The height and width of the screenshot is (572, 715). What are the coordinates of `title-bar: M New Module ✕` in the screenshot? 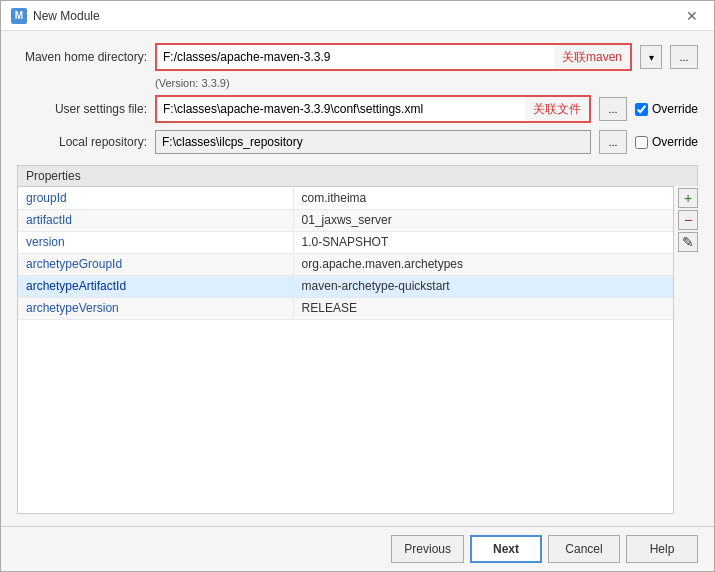 It's located at (358, 16).